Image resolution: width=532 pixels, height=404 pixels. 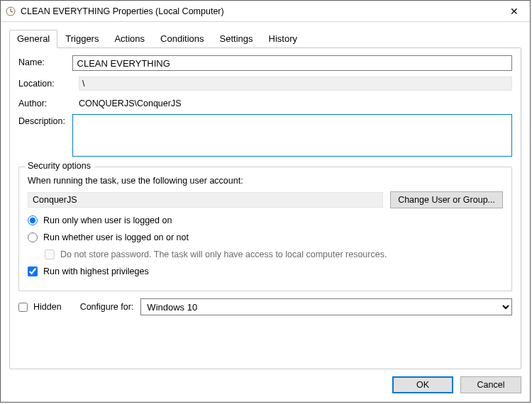 What do you see at coordinates (326, 307) in the screenshot?
I see `configure-for-select: Windows 10` at bounding box center [326, 307].